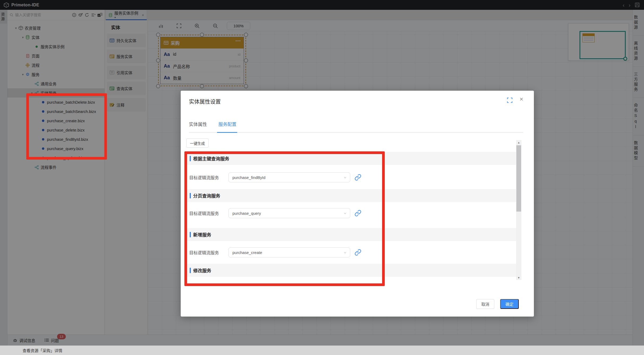 The height and width of the screenshot is (355, 644). What do you see at coordinates (197, 143) in the screenshot?
I see `one-click-generate-button: 一键生成` at bounding box center [197, 143].